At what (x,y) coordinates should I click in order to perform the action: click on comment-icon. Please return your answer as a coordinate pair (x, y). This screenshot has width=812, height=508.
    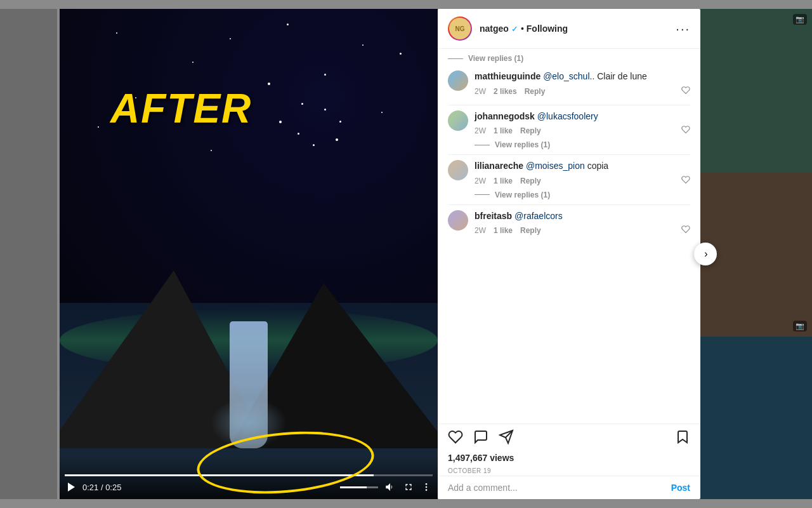
    Looking at the image, I should click on (481, 437).